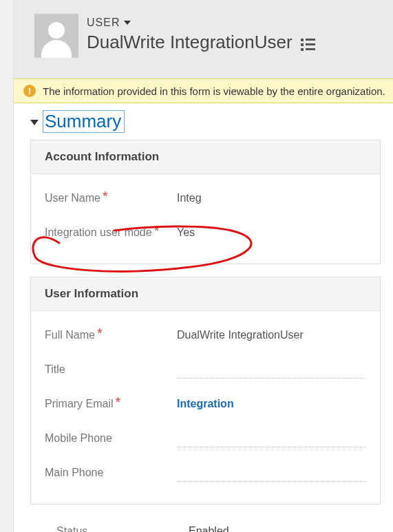  I want to click on user-avatar-icon, so click(56, 36).